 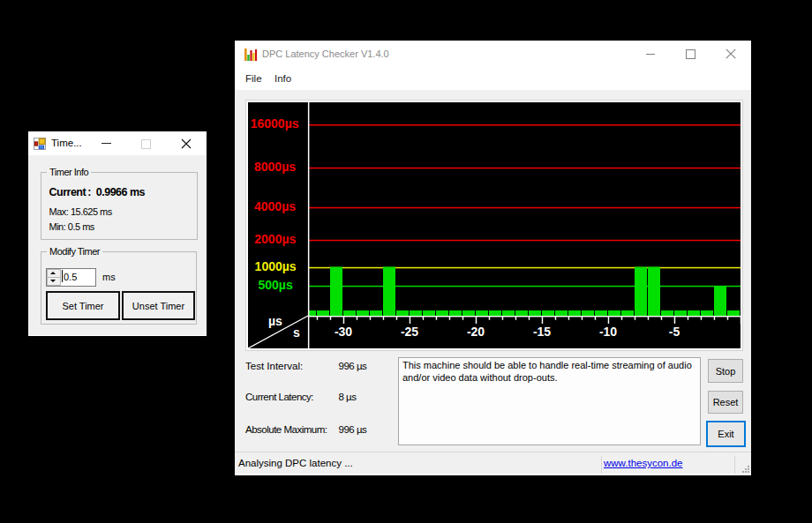 I want to click on svg-text: 16000µs, so click(x=275, y=123).